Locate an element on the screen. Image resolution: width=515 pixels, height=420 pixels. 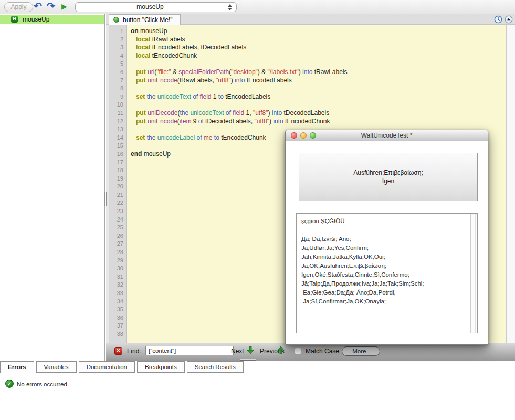
code-line: local tRawLabels is located at coordinates (318, 40).